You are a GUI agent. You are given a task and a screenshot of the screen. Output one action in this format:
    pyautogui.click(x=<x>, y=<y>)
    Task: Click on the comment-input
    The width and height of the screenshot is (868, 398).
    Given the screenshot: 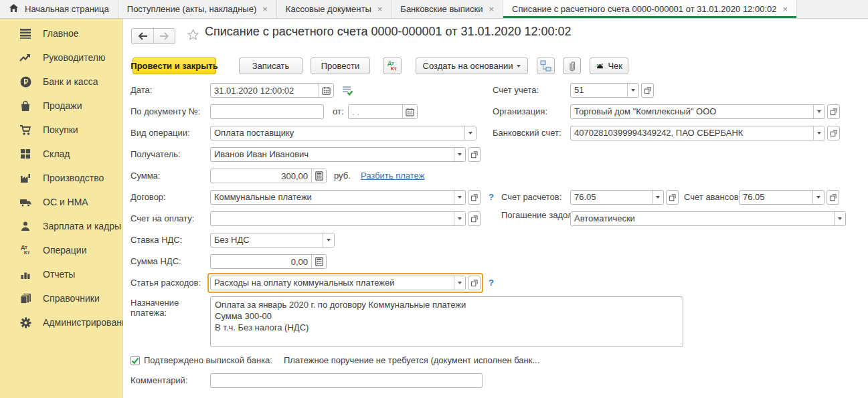 What is the action you would take?
    pyautogui.click(x=347, y=381)
    